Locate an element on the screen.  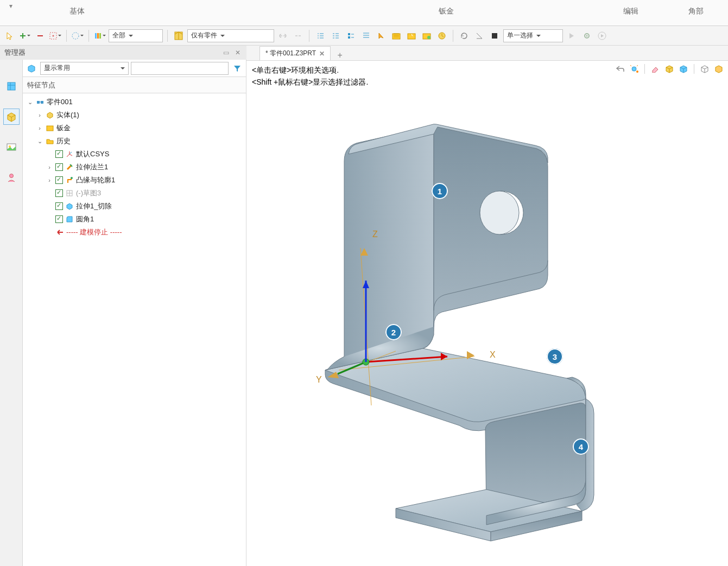
side-image-icon is located at coordinates (11, 147).